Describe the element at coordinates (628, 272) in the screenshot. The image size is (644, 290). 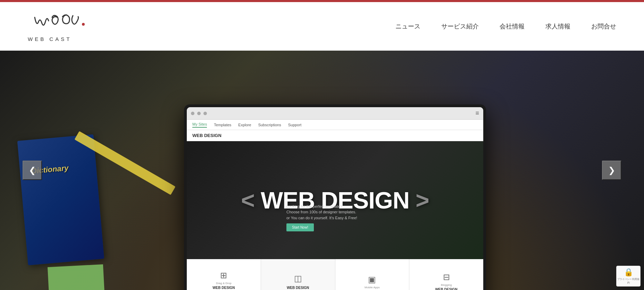
I see `recaptcha-icon: 🔒` at that location.